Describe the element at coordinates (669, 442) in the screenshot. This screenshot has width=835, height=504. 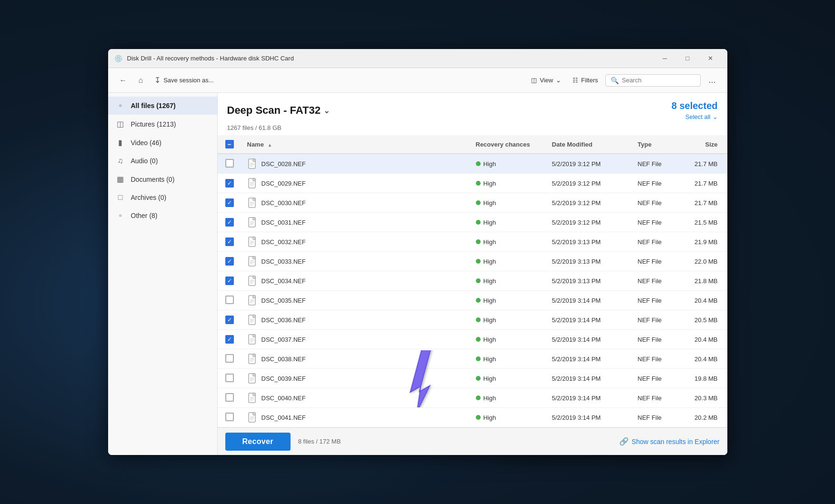
I see `show-results-button: 🔗 Show scan results in Explorer` at that location.